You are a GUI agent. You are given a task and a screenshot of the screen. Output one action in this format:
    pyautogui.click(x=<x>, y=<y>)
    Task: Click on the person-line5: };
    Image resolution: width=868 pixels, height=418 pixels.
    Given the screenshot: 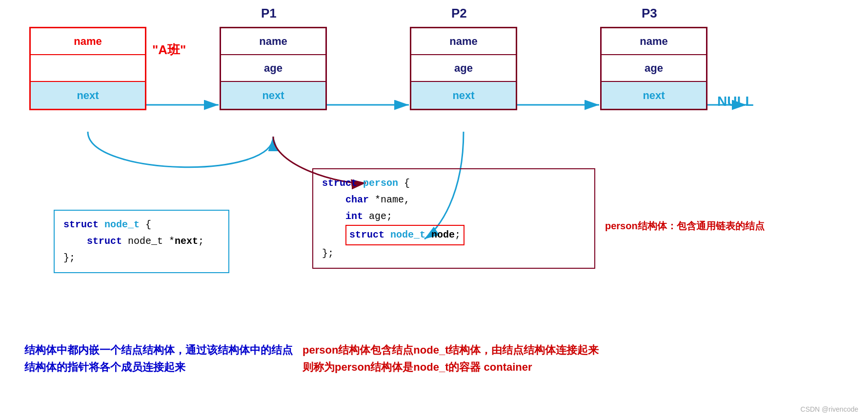 What is the action you would take?
    pyautogui.click(x=454, y=254)
    